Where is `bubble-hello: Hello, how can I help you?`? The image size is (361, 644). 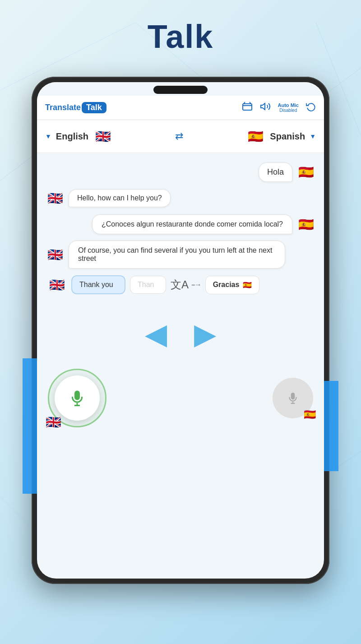
bubble-hello: Hello, how can I help you? is located at coordinates (120, 198).